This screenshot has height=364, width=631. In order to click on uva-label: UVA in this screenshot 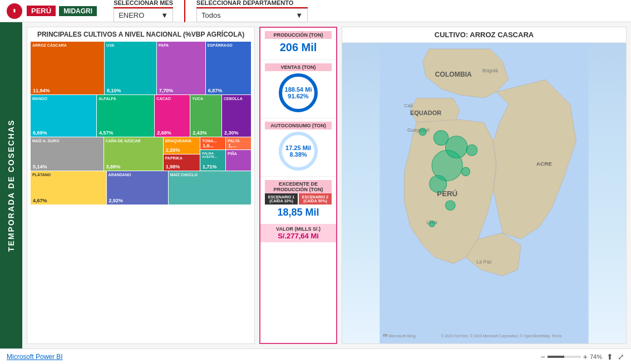, I will do `click(110, 46)`.